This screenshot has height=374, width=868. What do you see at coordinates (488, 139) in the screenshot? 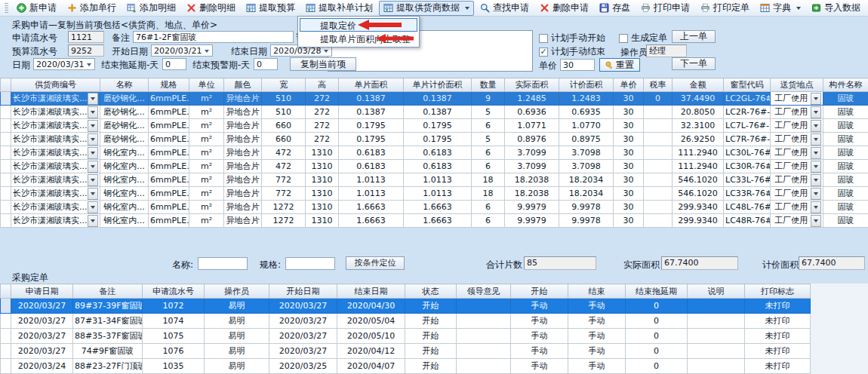
I see `cell: 5` at bounding box center [488, 139].